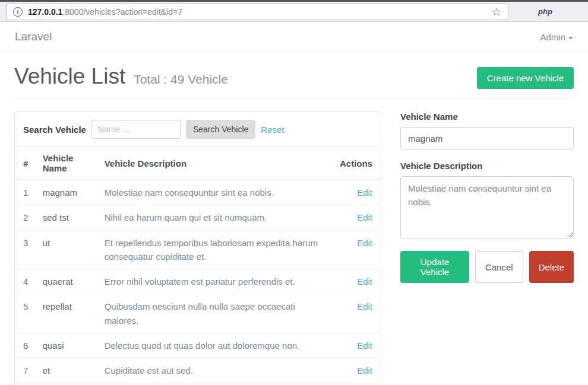 This screenshot has height=385, width=588. I want to click on search-label: Search Vehicle, so click(55, 129).